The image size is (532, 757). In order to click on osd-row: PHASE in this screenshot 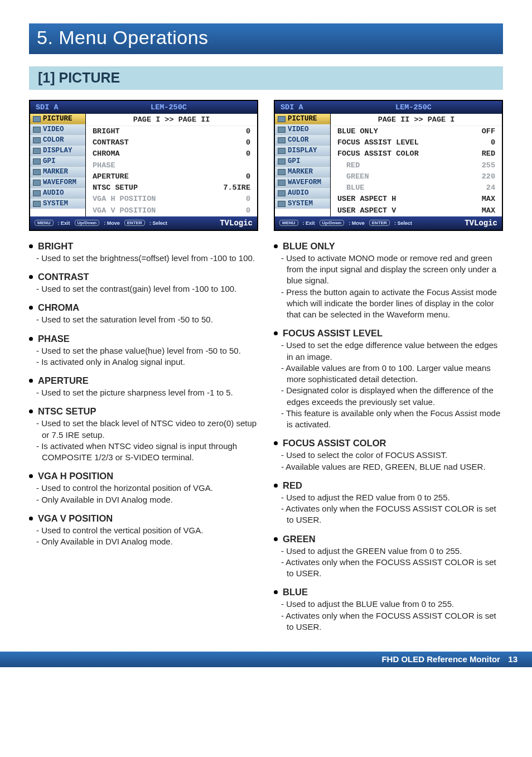, I will do `click(172, 166)`.